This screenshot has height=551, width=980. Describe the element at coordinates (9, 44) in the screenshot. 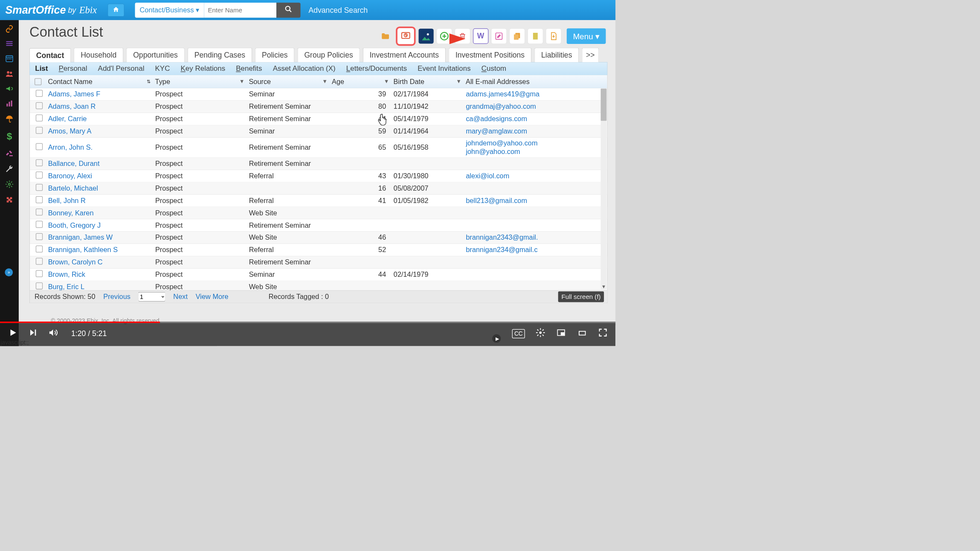

I see `menu-icon` at that location.